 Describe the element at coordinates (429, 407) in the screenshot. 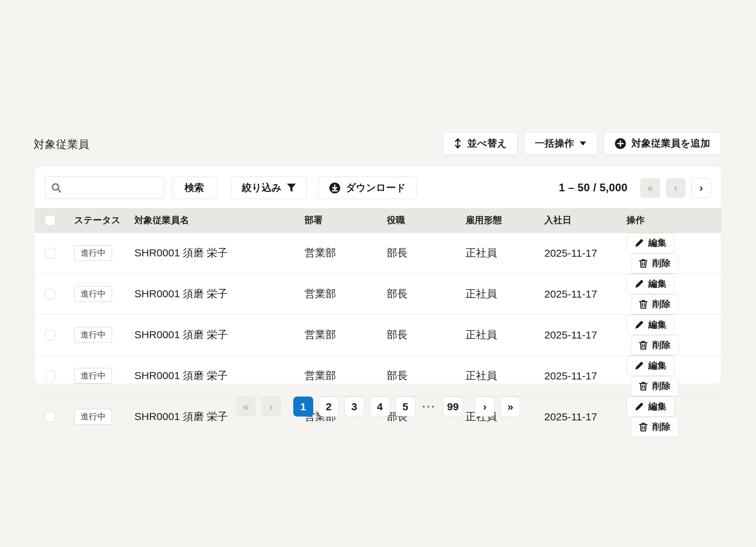

I see `pagination-ellipsis: ···` at that location.